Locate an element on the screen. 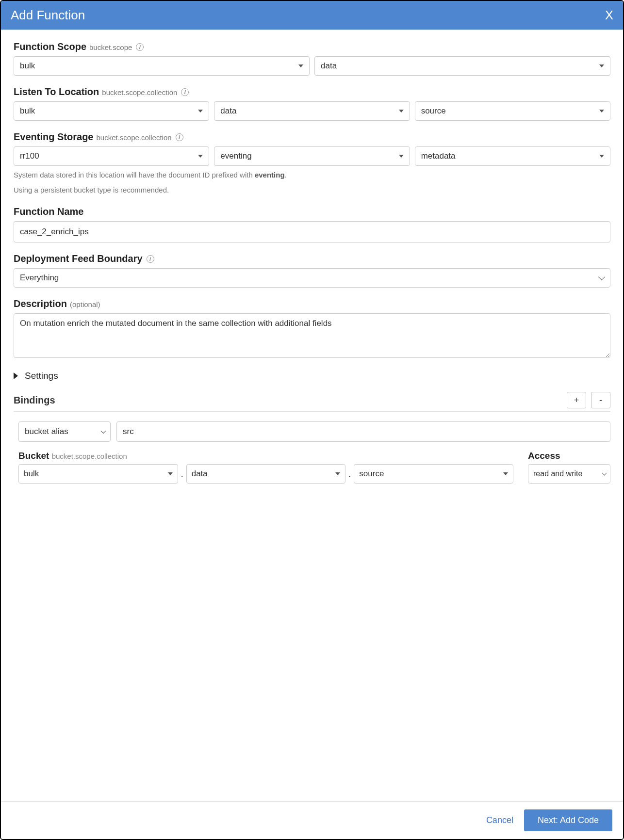 The width and height of the screenshot is (624, 840). feed-boundary-select: Everything is located at coordinates (312, 278).